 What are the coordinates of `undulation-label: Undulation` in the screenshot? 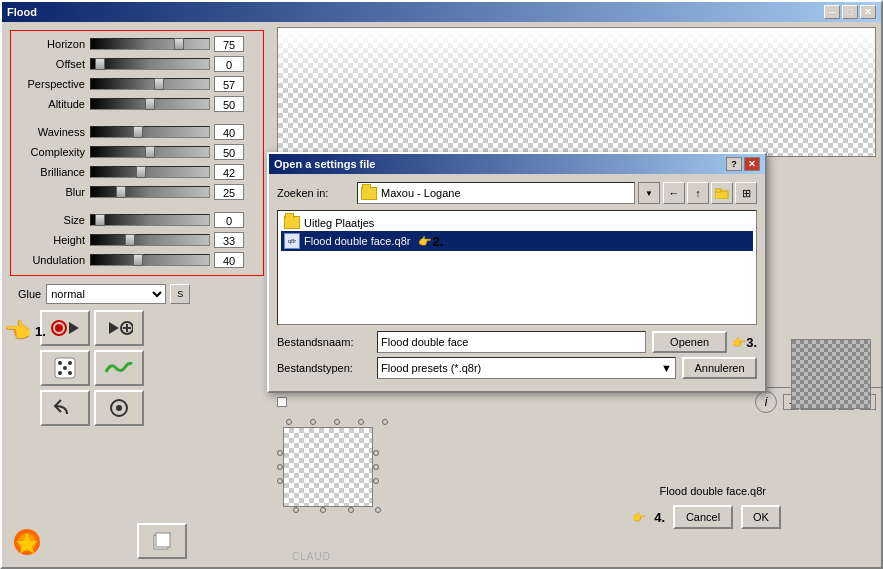 It's located at (52, 260).